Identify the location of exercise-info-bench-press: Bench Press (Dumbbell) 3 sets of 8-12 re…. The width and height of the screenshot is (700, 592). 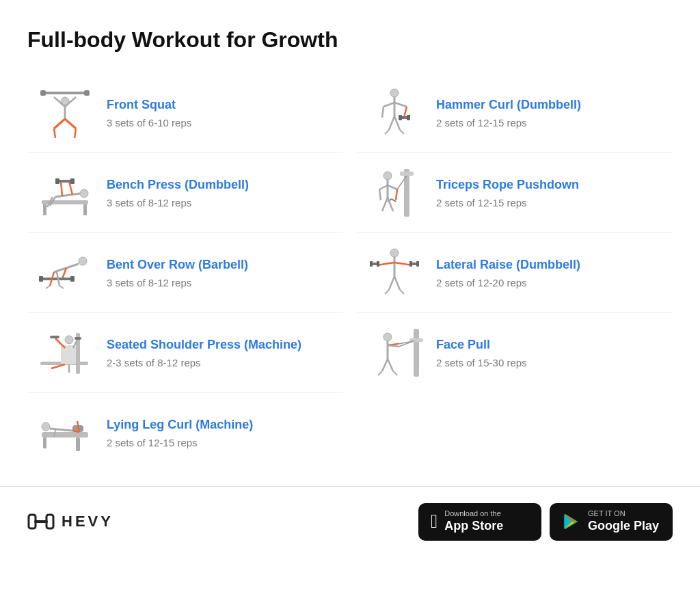
(221, 193).